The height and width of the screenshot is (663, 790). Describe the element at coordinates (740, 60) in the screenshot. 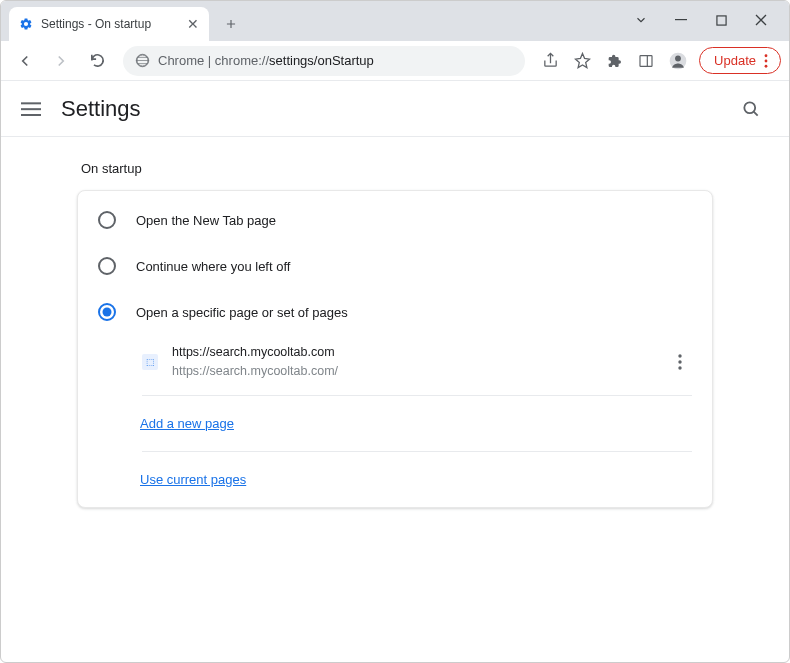

I see `update-button: Update` at that location.